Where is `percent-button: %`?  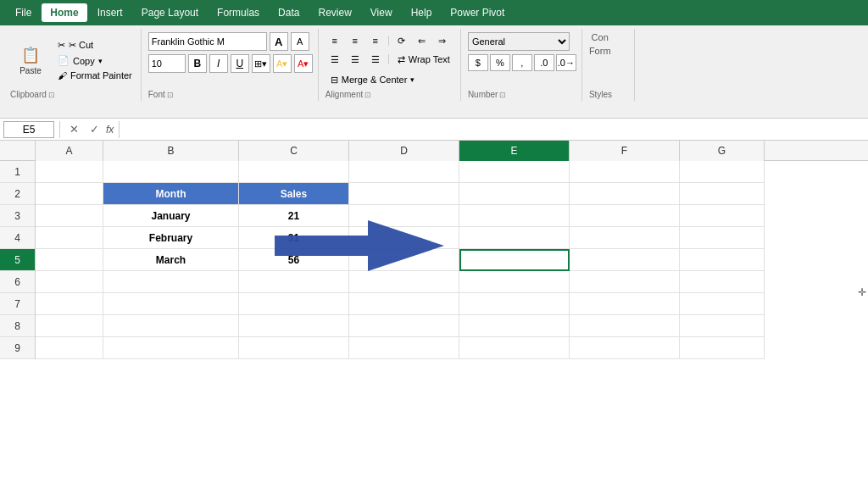
percent-button: % is located at coordinates (500, 63).